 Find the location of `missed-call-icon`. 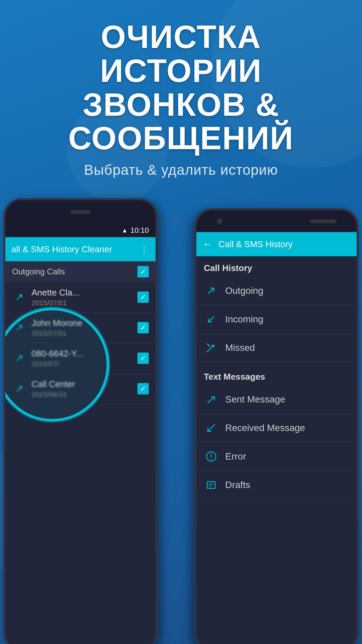

missed-call-icon is located at coordinates (211, 348).